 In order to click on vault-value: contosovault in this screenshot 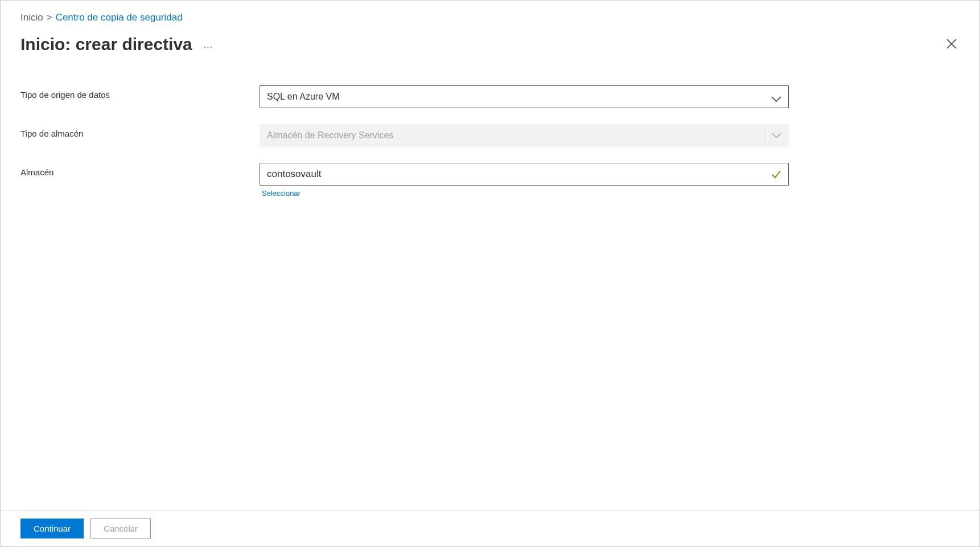, I will do `click(294, 174)`.